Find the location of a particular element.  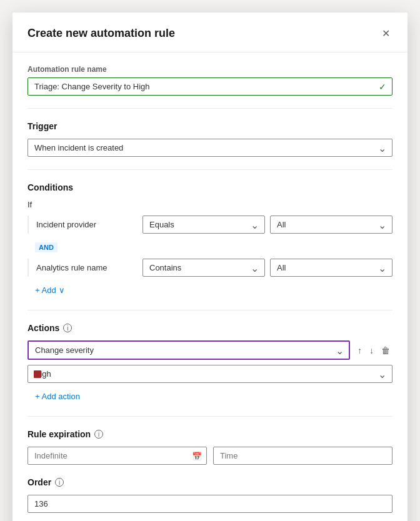

close-button: ✕ is located at coordinates (386, 34).